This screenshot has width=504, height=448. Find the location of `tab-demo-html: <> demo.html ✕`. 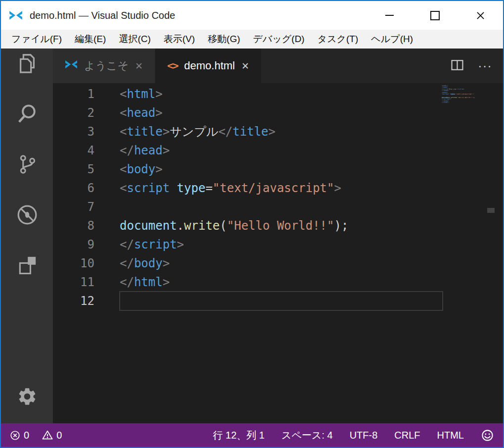

tab-demo-html: <> demo.html ✕ is located at coordinates (209, 66).